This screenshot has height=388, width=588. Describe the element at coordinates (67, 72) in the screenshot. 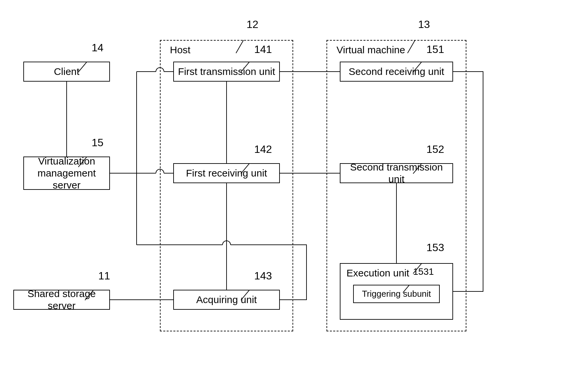

I see `client-box: Client` at that location.